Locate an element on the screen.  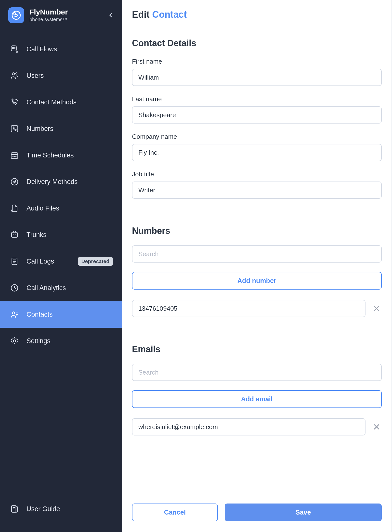
audio-file-icon is located at coordinates (14, 208).